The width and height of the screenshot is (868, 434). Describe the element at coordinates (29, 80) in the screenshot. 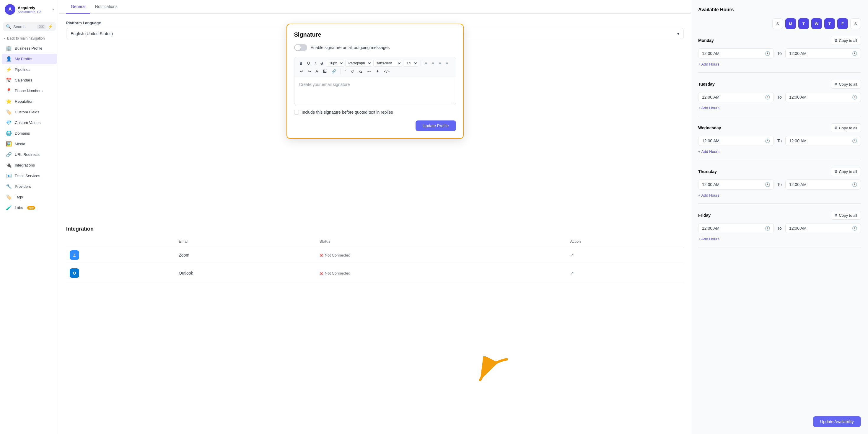

I see `sidebar-item-calendars: 📅 Calendars` at that location.